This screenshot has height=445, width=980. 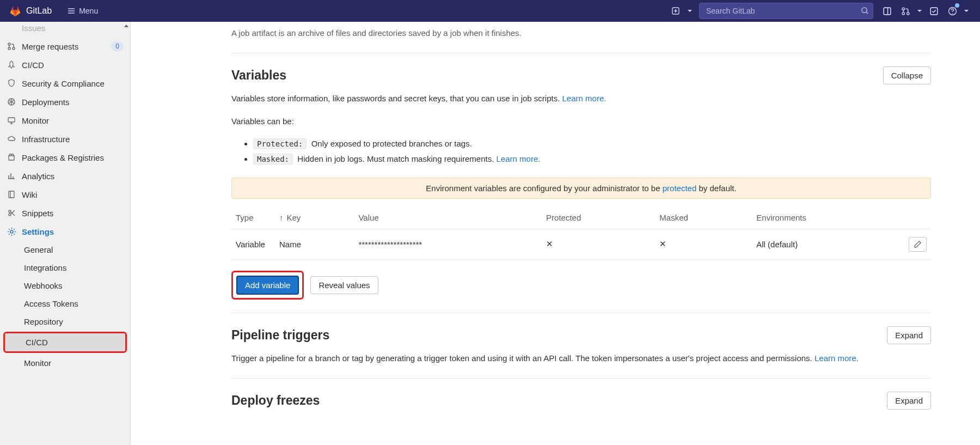 I want to click on search-container, so click(x=786, y=11).